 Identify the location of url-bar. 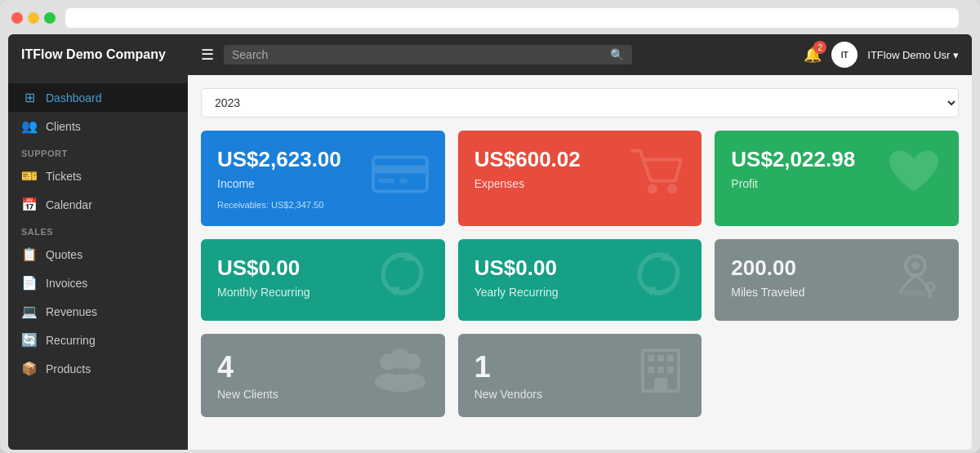
(512, 18).